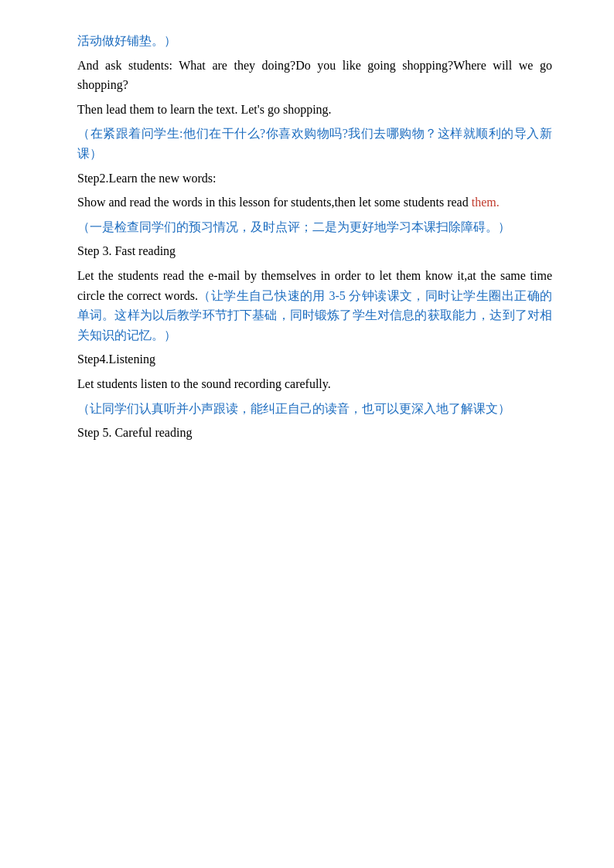 This screenshot has height=868, width=614. What do you see at coordinates (315, 144) in the screenshot?
I see `zh-text-2: （在紧跟着问学生:他们在干什么?你喜欢购物吗?我们去哪购物？这样就顺利的导入新课…` at bounding box center [315, 144].